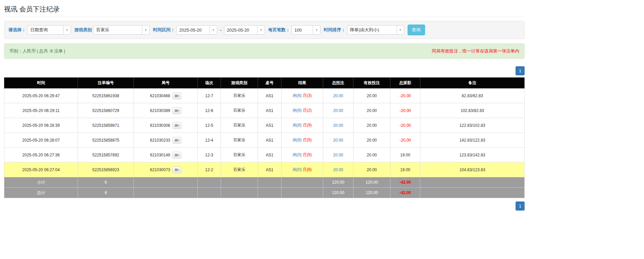 This screenshot has height=259, width=644. I want to click on header-table-no: 桌号, so click(270, 83).